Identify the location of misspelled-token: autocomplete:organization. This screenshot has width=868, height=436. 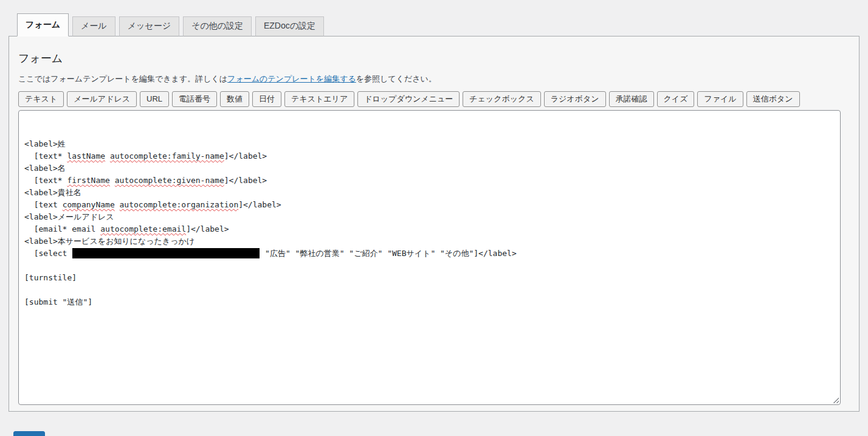
(179, 204).